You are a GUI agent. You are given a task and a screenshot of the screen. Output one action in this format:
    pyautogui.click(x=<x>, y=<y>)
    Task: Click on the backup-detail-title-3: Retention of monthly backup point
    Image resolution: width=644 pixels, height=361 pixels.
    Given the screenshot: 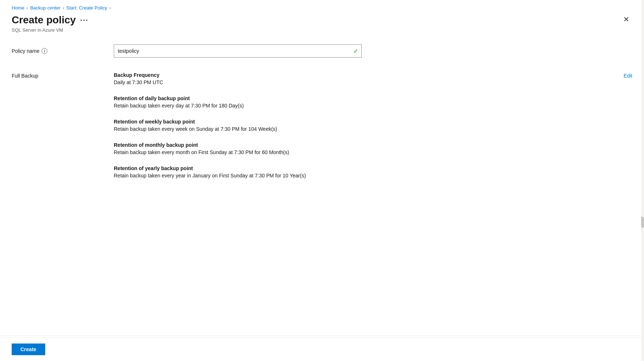 What is the action you would take?
    pyautogui.click(x=365, y=145)
    